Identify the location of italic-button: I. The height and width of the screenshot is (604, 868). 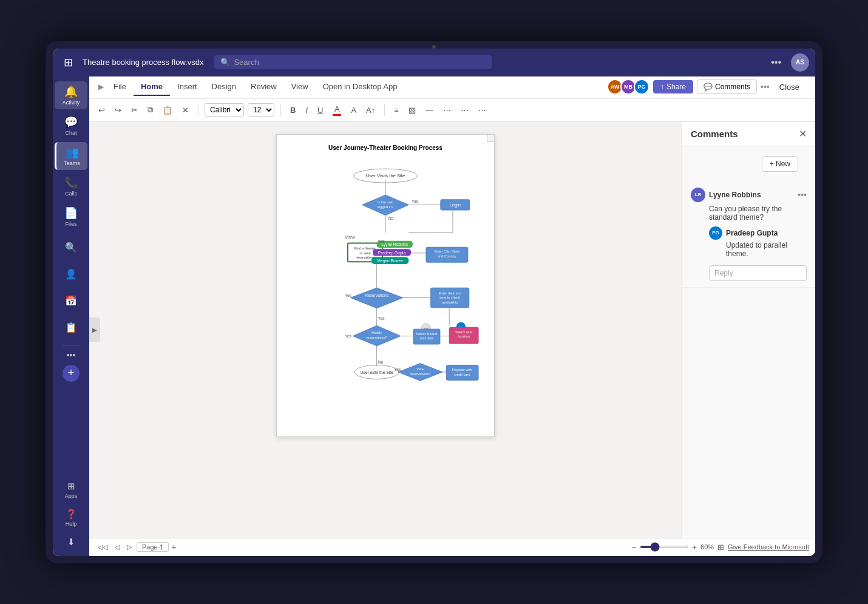
(307, 110).